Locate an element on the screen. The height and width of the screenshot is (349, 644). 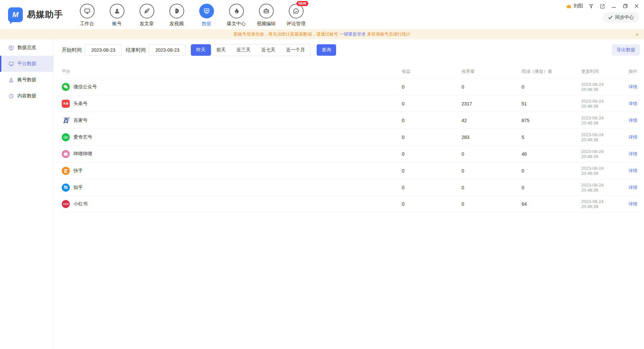
sidebar-item-data-overview: 数据总览 is located at coordinates (27, 48).